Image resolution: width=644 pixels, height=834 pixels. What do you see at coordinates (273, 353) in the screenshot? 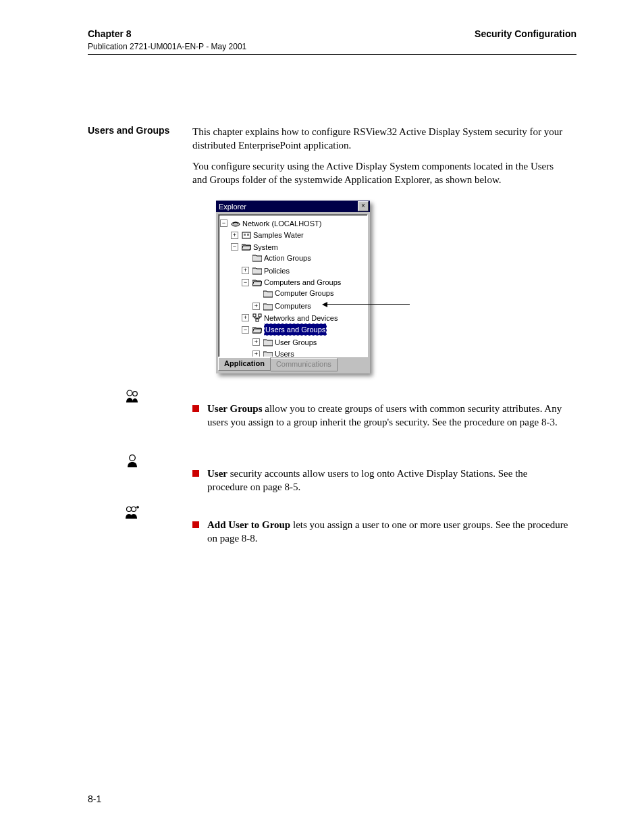
I see `tree-users: + Users` at bounding box center [273, 353].